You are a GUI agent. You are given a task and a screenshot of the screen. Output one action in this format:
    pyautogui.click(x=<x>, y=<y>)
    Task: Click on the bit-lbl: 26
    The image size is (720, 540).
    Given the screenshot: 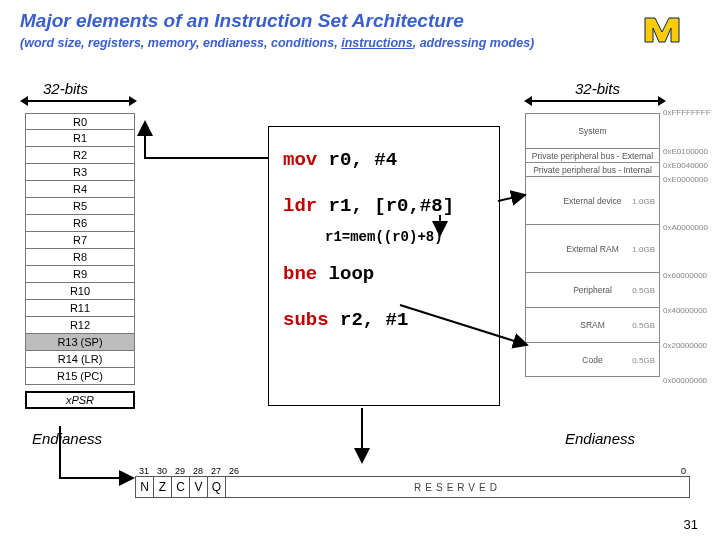 What is the action you would take?
    pyautogui.click(x=234, y=471)
    